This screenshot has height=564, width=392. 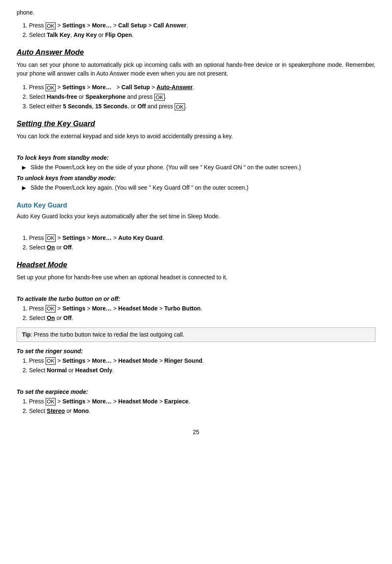 I want to click on ok-box-1: OK, so click(x=51, y=26).